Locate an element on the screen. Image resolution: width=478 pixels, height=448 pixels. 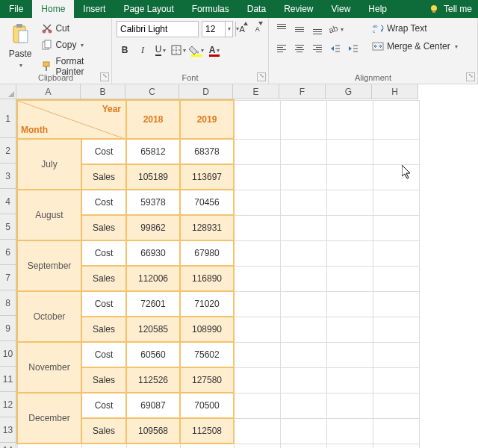
cell-G14 is located at coordinates (350, 446).